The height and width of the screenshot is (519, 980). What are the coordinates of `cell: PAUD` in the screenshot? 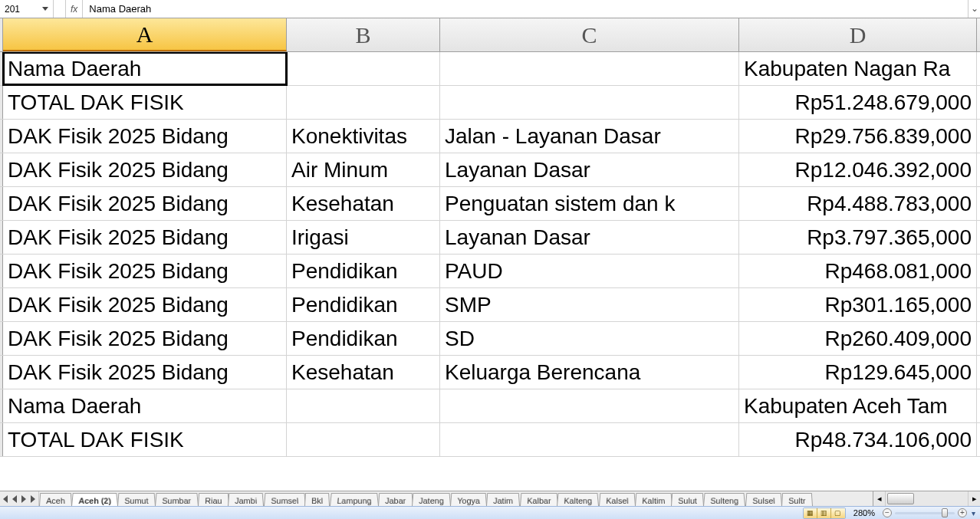 It's located at (590, 271).